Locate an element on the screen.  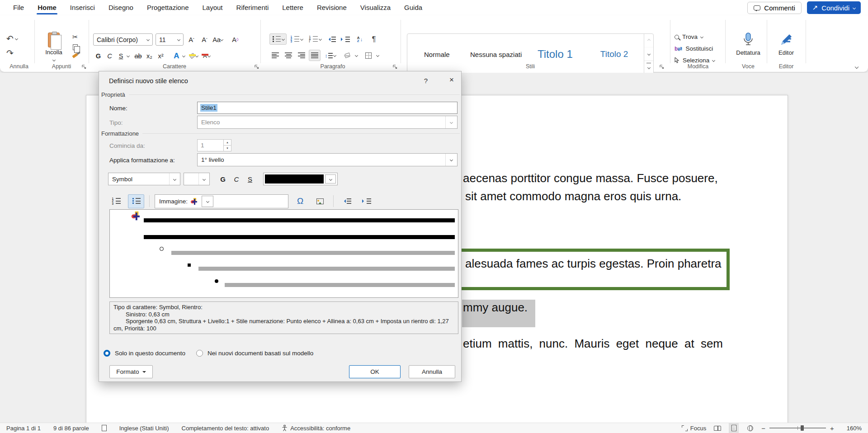
text-prediction-indicator: Completamento del testo: attivato is located at coordinates (226, 428).